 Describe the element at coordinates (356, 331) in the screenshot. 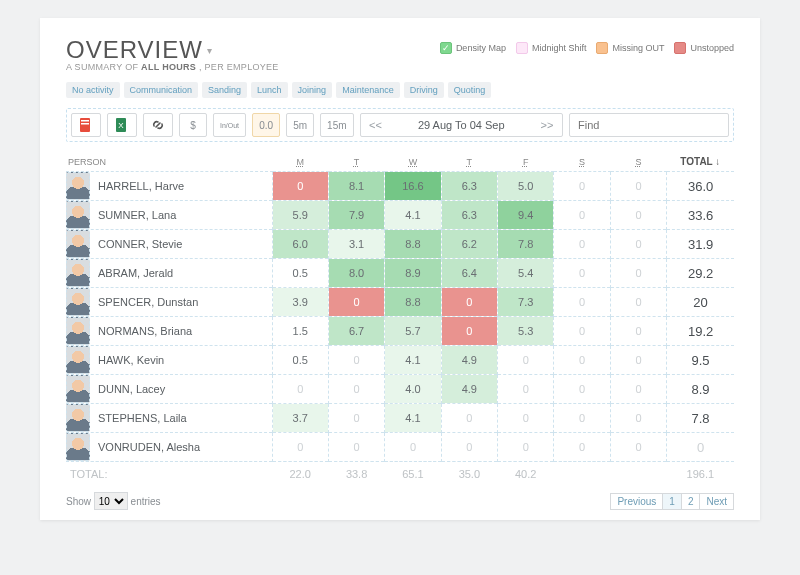

I see `hours-cell: 6.7` at that location.